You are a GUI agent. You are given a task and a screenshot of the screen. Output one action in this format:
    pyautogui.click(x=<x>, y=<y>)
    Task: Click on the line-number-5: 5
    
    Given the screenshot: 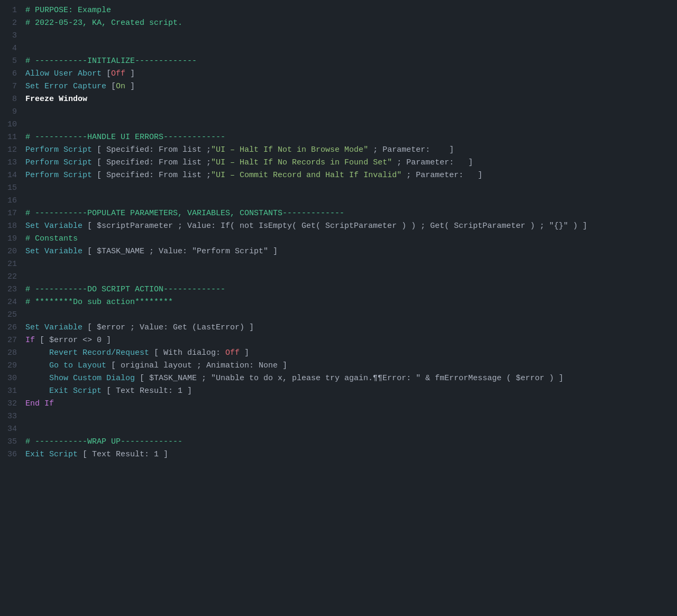 What is the action you would take?
    pyautogui.click(x=8, y=61)
    